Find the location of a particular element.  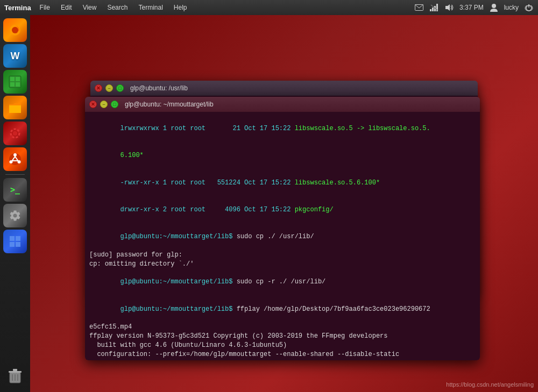

terminal-line-6: cp: omitting directory `./' is located at coordinates (282, 265).